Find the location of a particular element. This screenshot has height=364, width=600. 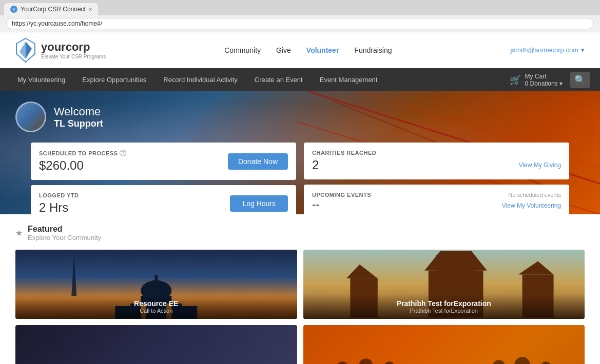

cart-count: 0 Donations ▾ is located at coordinates (544, 84).